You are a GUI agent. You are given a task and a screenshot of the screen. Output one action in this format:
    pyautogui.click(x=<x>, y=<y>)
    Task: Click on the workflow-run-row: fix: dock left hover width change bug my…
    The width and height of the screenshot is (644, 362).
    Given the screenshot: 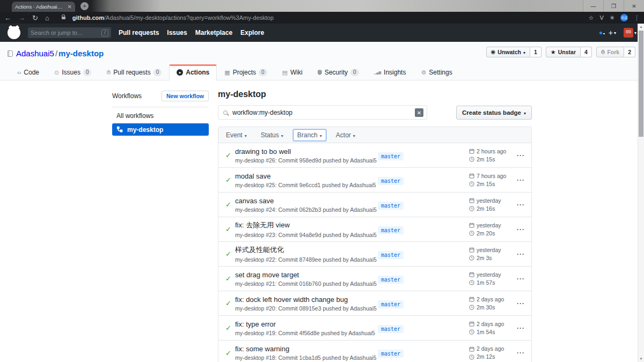 What is the action you would take?
    pyautogui.click(x=375, y=304)
    